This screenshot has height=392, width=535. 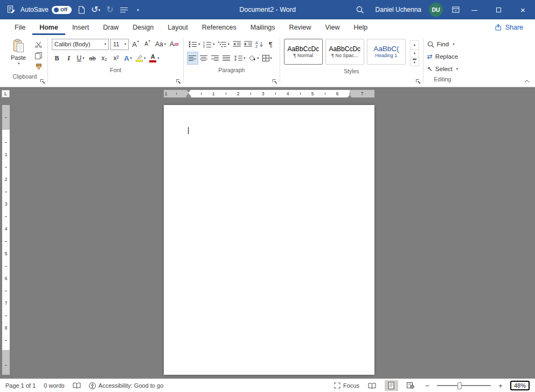 I want to click on tab-insert: Insert, so click(x=81, y=27).